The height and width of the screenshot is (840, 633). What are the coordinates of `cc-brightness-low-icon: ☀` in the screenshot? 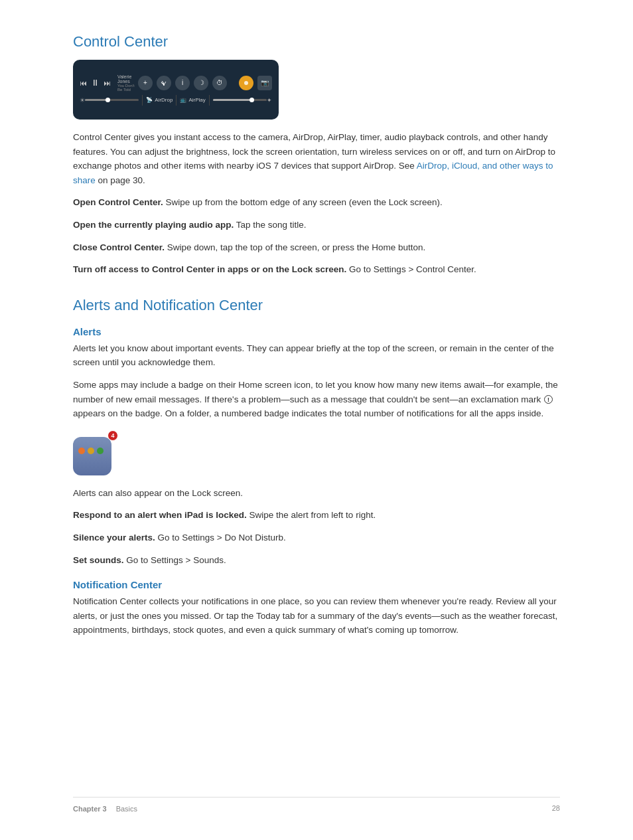 It's located at (82, 100).